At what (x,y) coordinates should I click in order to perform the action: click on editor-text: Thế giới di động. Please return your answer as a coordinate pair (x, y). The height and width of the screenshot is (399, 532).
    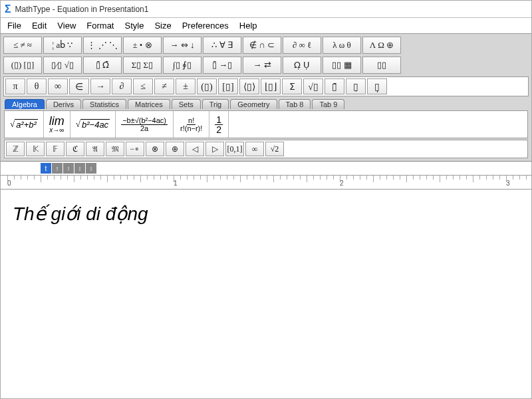
    Looking at the image, I should click on (80, 214).